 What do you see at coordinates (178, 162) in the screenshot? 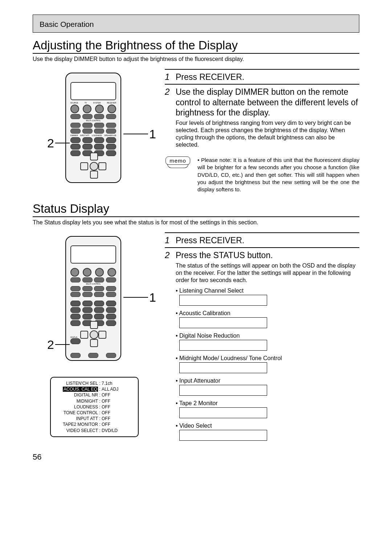
I see `memo-icon: memo` at bounding box center [178, 162].